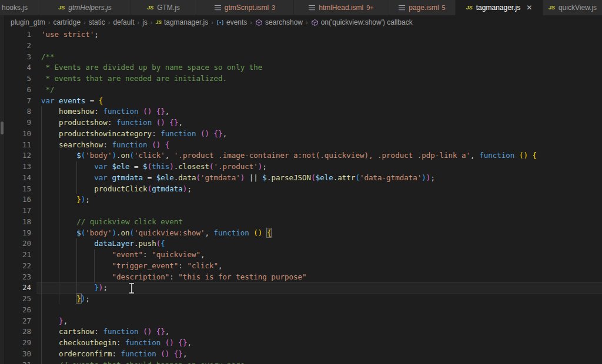  What do you see at coordinates (322, 189) in the screenshot?
I see `code-line: productClick(gtmdata);` at bounding box center [322, 189].